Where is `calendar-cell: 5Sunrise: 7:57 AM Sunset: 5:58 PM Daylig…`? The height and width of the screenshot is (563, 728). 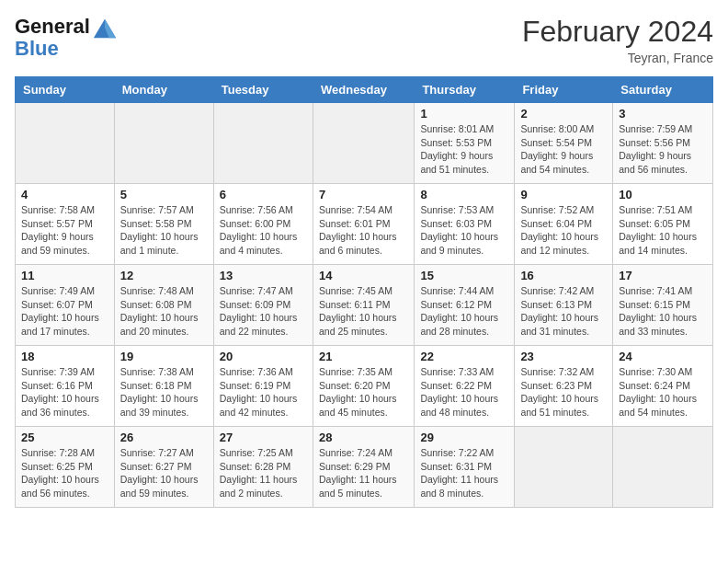 calendar-cell: 5Sunrise: 7:57 AM Sunset: 5:58 PM Daylig… is located at coordinates (164, 224).